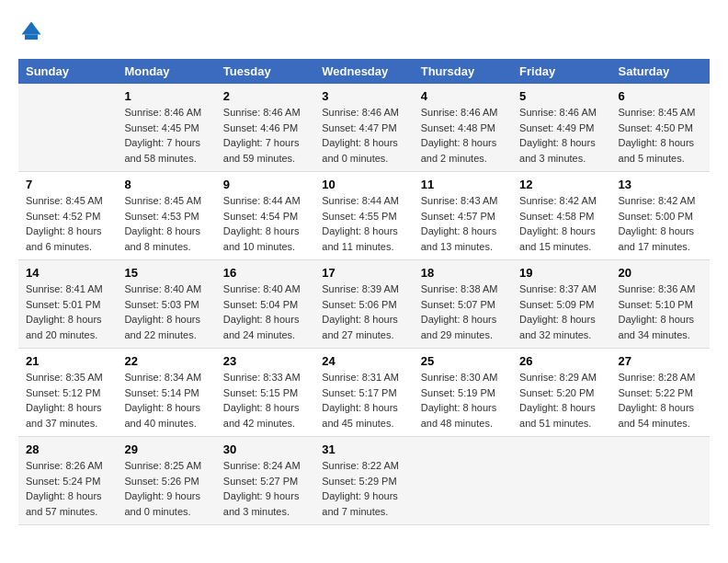 The image size is (728, 563). Describe the element at coordinates (68, 272) in the screenshot. I see `day-number: 14` at that location.